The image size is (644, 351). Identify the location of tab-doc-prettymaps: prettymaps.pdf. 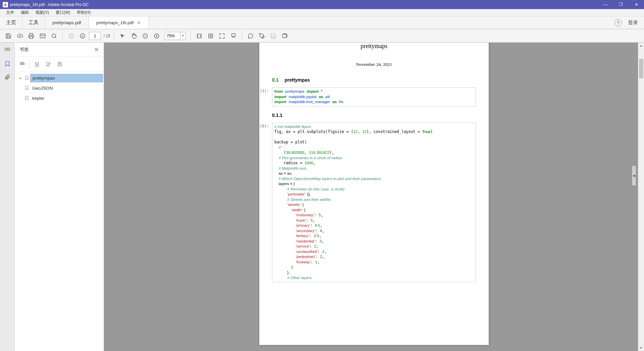
(67, 23).